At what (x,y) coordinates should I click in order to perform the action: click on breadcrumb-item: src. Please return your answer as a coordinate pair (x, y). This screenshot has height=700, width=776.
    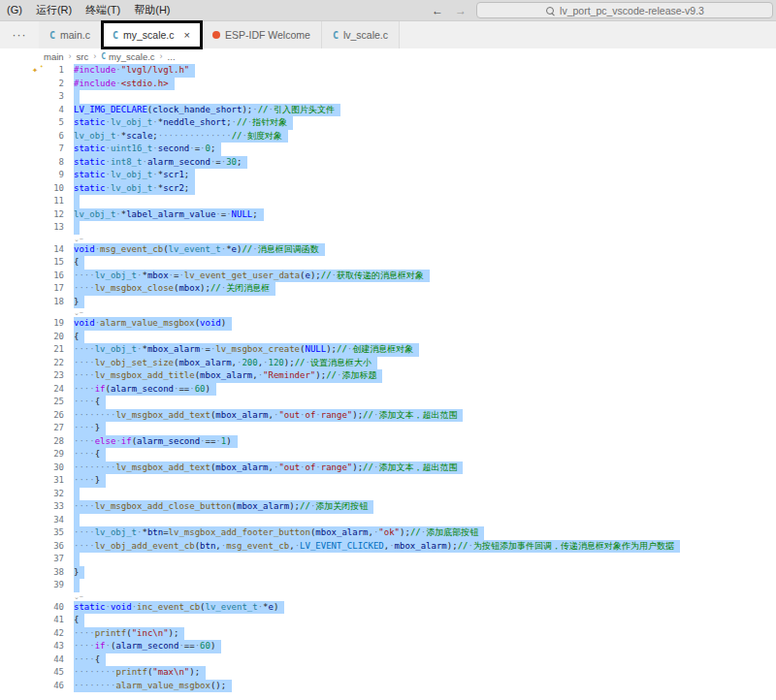
    Looking at the image, I should click on (83, 56).